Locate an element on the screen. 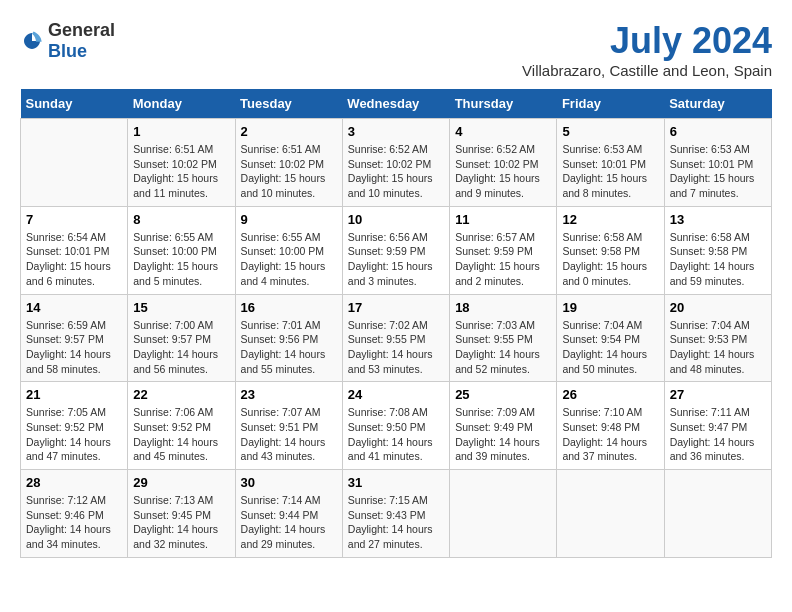  calendar-day-cell: 14Sunrise: 6:59 AMSunset: 9:57 PMDayligh… is located at coordinates (74, 338).